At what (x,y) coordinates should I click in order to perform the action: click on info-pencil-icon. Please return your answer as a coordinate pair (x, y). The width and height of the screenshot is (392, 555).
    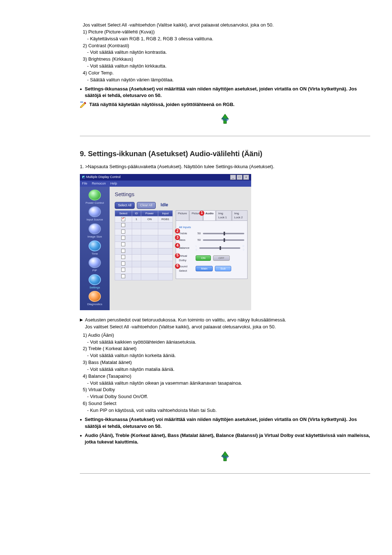
    Looking at the image, I should click on (83, 105).